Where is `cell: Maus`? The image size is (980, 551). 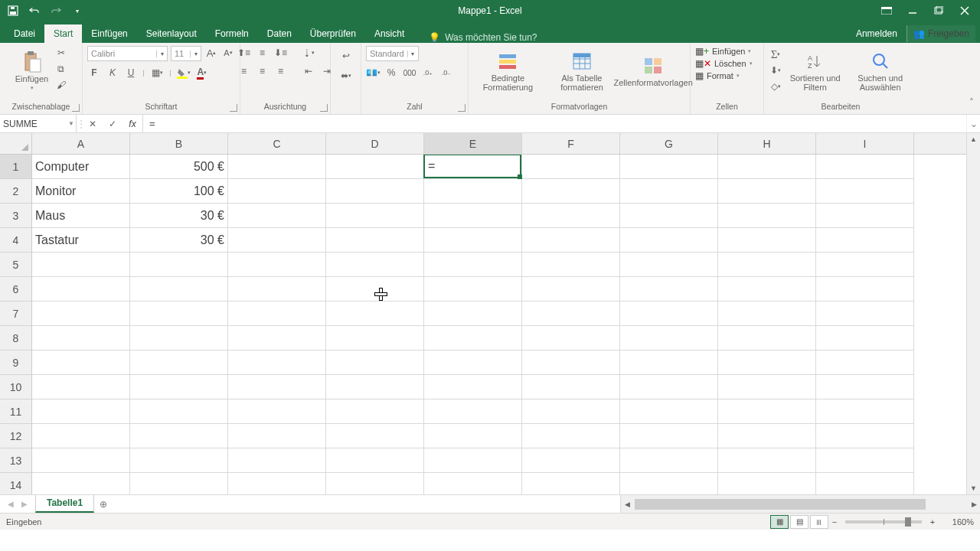 cell: Maus is located at coordinates (81, 216).